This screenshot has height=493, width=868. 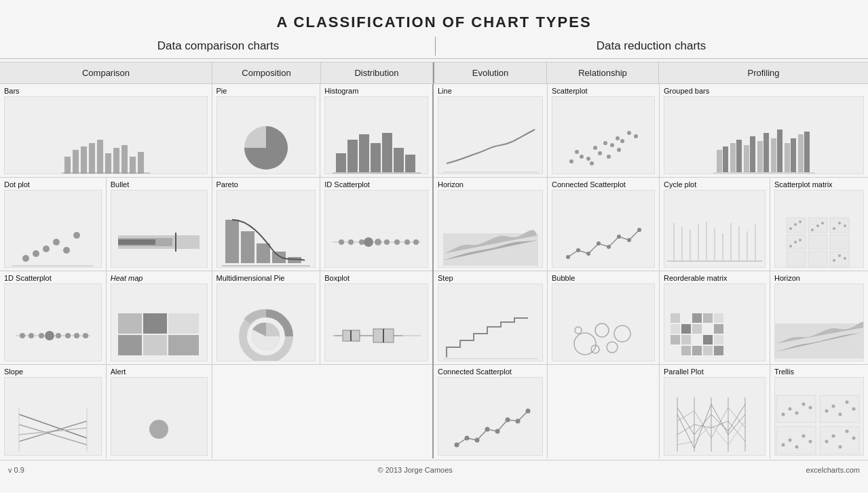 What do you see at coordinates (267, 317) in the screenshot?
I see `multipie-cell: Multidimensional Pie` at bounding box center [267, 317].